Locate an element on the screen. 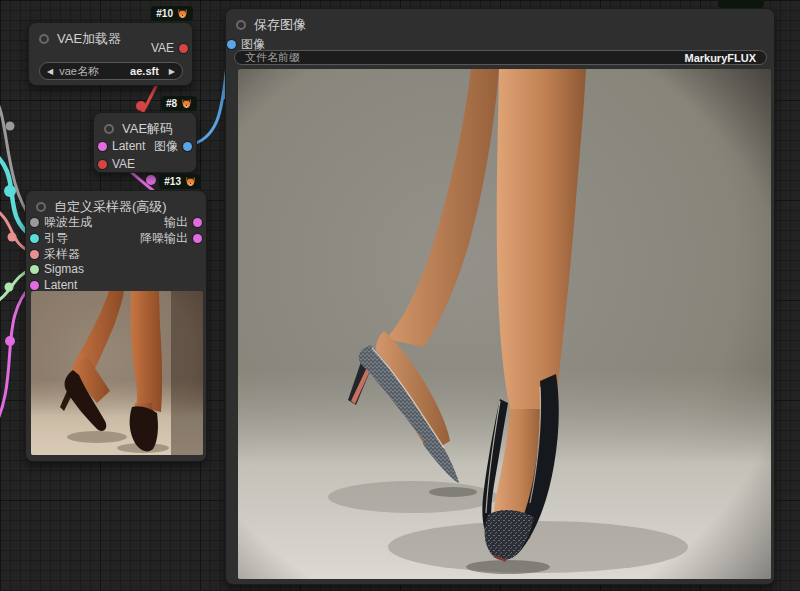 The image size is (800, 591). output-slot-image: 图像 is located at coordinates (173, 146).